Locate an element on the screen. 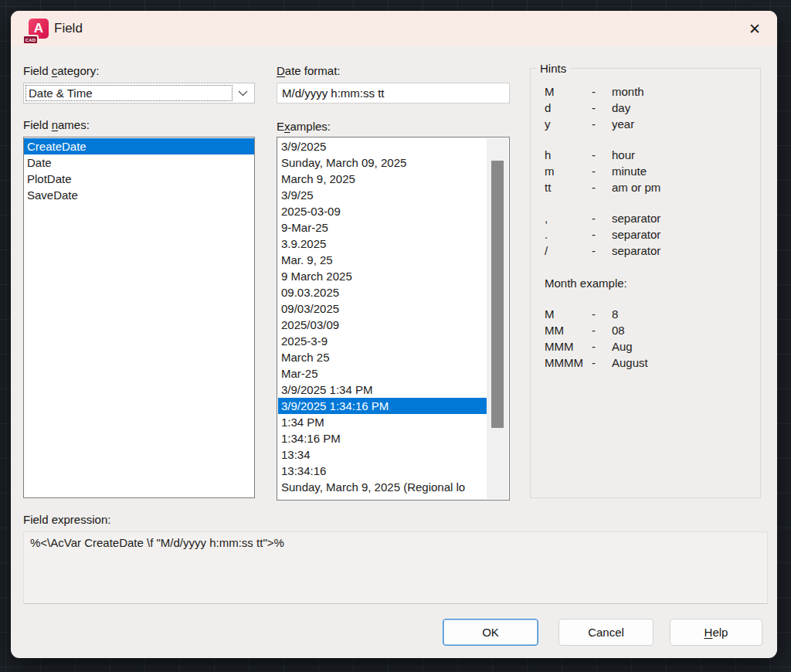  month-example-row: MMM-Aug is located at coordinates (650, 346).